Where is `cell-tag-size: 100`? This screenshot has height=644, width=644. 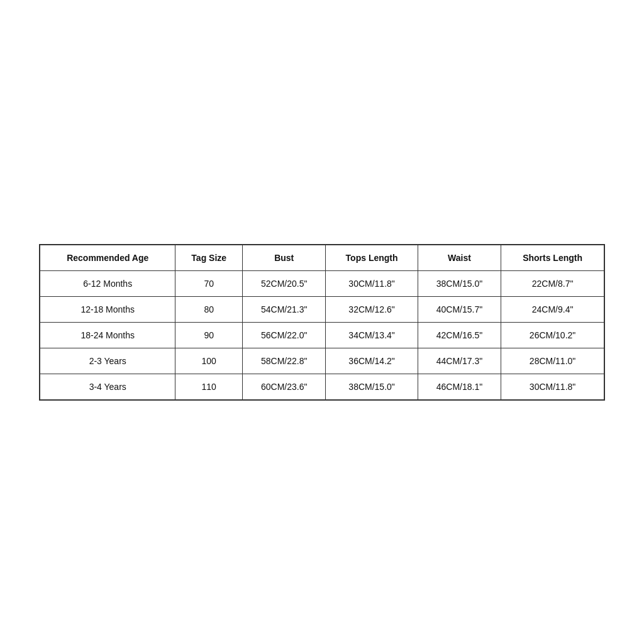 cell-tag-size: 100 is located at coordinates (209, 361).